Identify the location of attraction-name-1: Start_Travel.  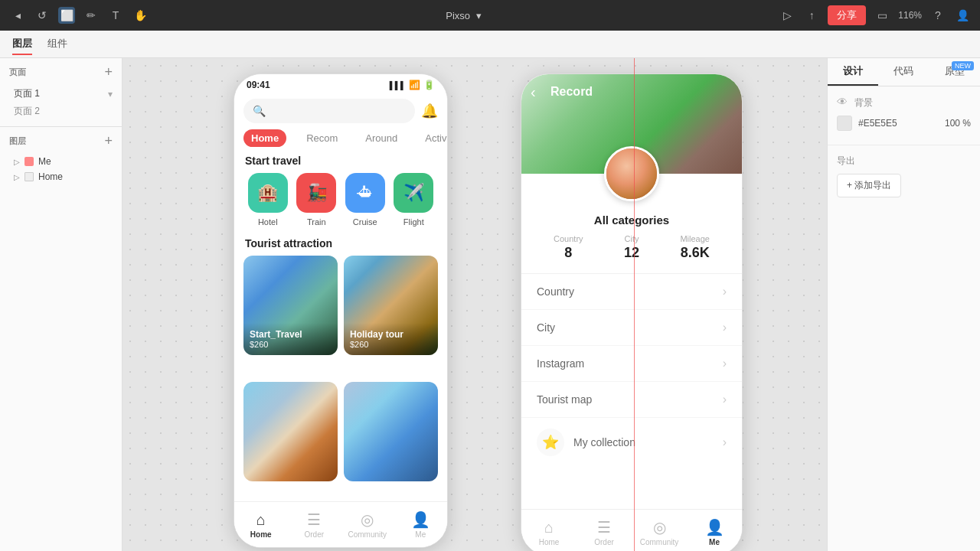
(291, 334).